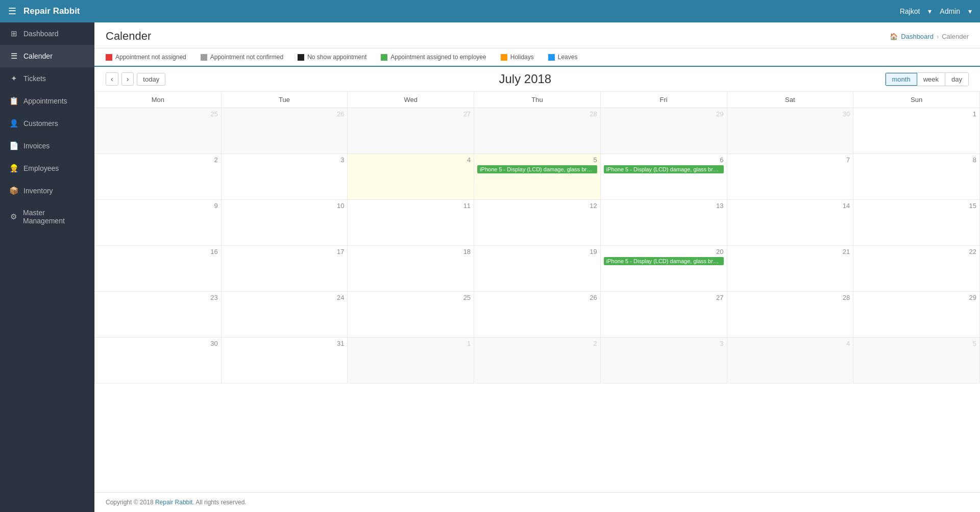  Describe the element at coordinates (917, 252) in the screenshot. I see `day-number: 22` at that location.